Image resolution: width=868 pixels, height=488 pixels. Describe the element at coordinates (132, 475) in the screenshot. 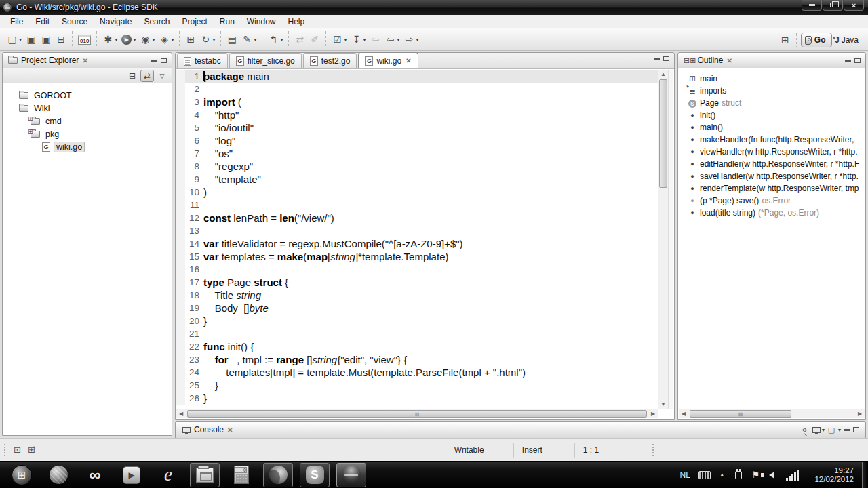

I see `media-player-icon: ▶` at that location.